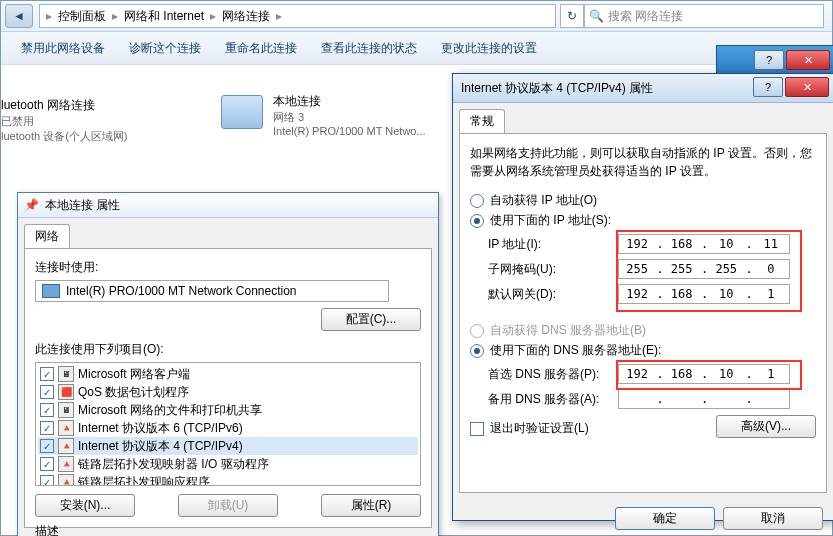 Image resolution: width=833 pixels, height=536 pixels. What do you see at coordinates (371, 320) in the screenshot?
I see `configure-button: 配置(C)...` at bounding box center [371, 320].